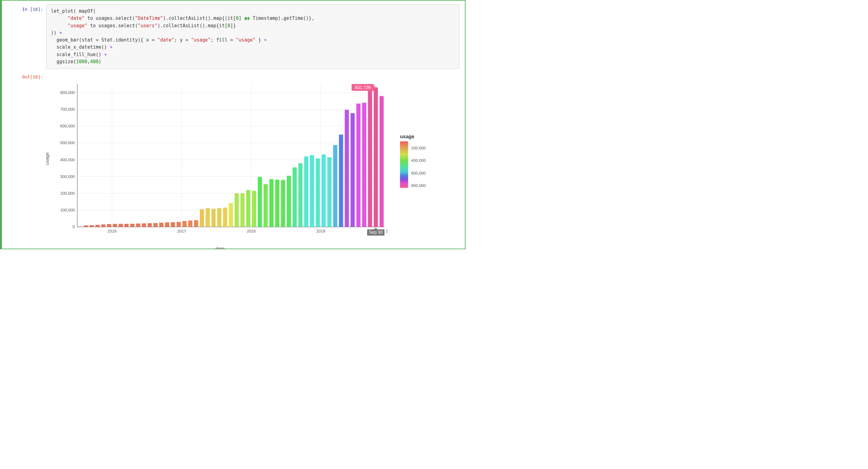 The height and width of the screenshot is (469, 868). What do you see at coordinates (404, 165) in the screenshot?
I see `legend-gradient` at bounding box center [404, 165].